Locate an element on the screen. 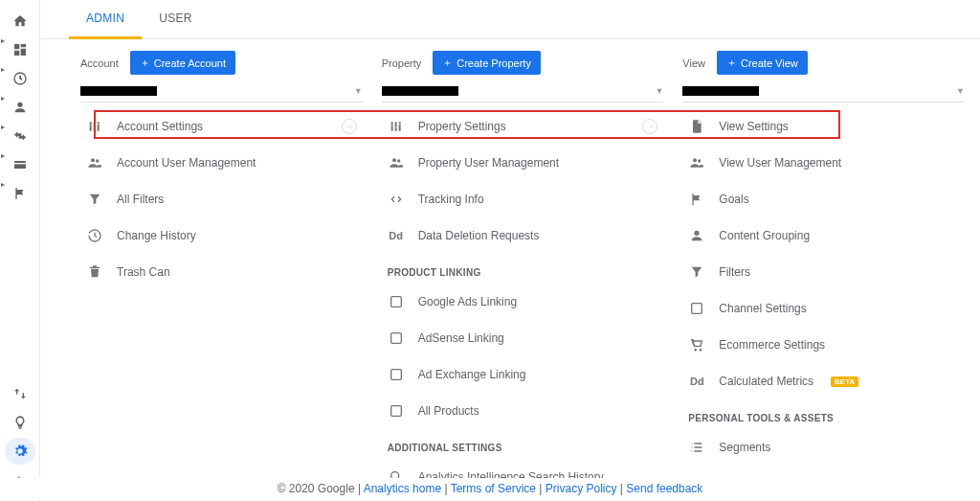  adsense-icon is located at coordinates (396, 338).